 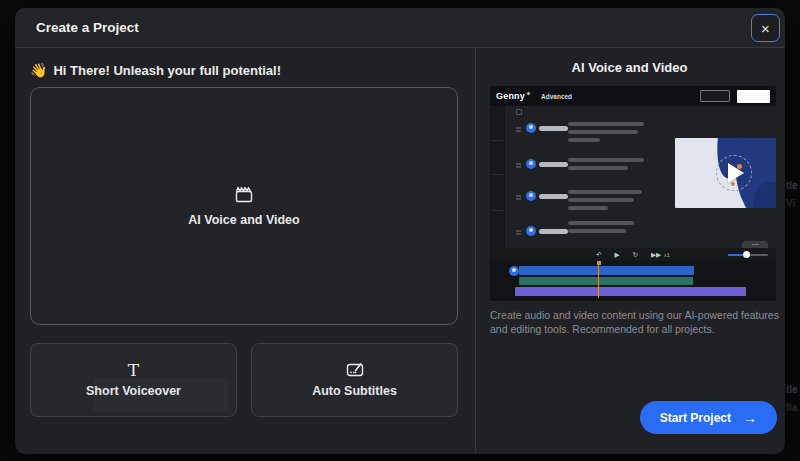 I want to click on preview-script-area, so click(x=641, y=177).